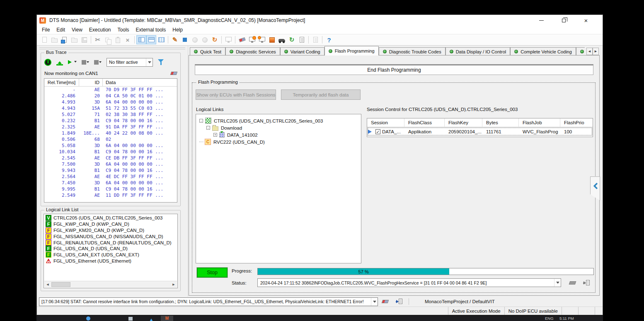  What do you see at coordinates (111, 261) in the screenshot?
I see `list-item: ⚠FGL_UDS_Ethernet (UDS_Ethernet)` at bounding box center [111, 261].